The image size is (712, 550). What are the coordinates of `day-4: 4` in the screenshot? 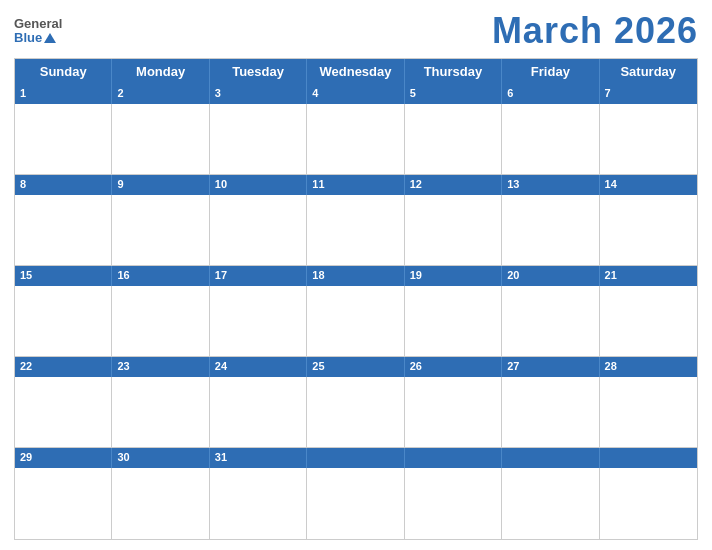 It's located at (356, 94).